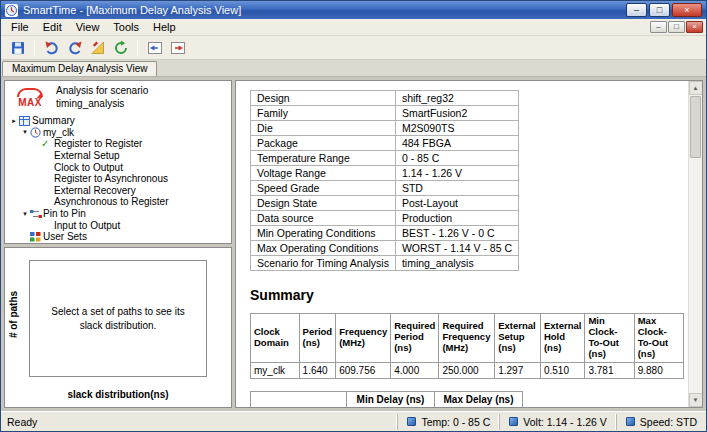 The height and width of the screenshot is (432, 707). I want to click on device-prop-name: Scenario for Timing Analysis, so click(324, 264).